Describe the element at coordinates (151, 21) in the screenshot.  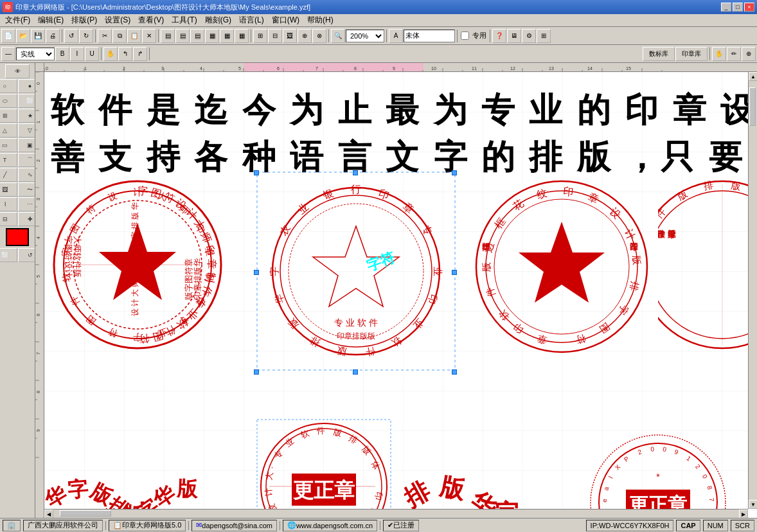
I see `menu-view: 查看(V)` at that location.